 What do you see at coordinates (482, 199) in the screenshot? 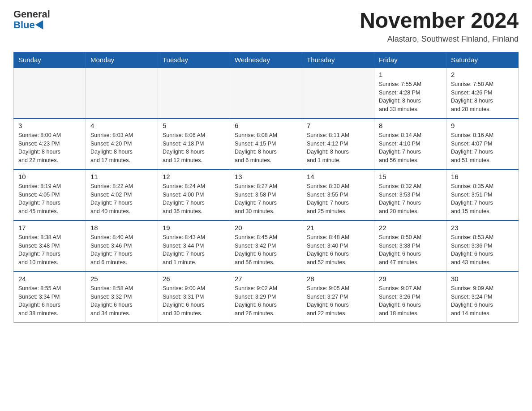
I see `day-info: Sunrise: 8:35 AM Sunset: 3:51 PM Dayligh…` at bounding box center [482, 199].